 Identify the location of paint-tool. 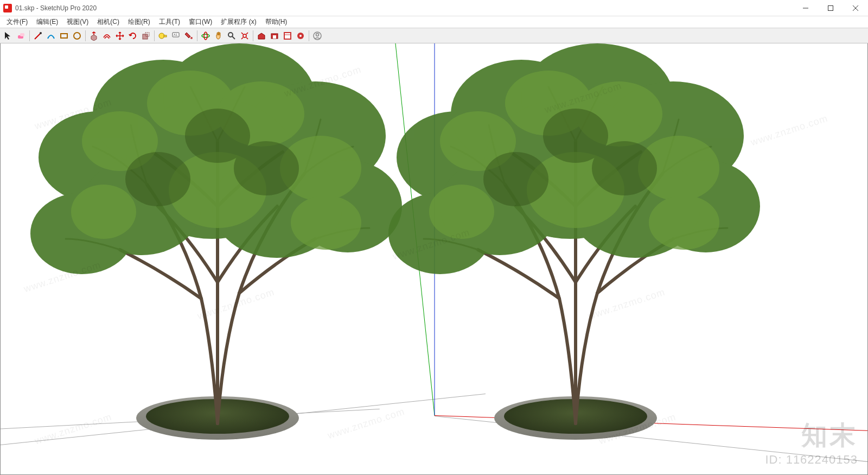
(189, 36).